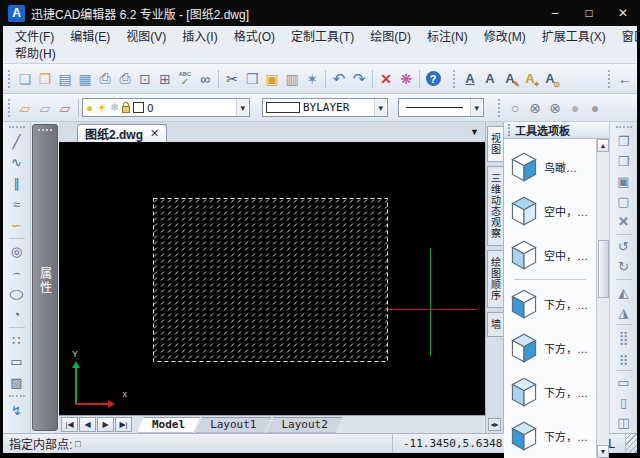 This screenshot has height=458, width=640. Describe the element at coordinates (45, 79) in the screenshot. I see `open-icon: ❐` at that location.